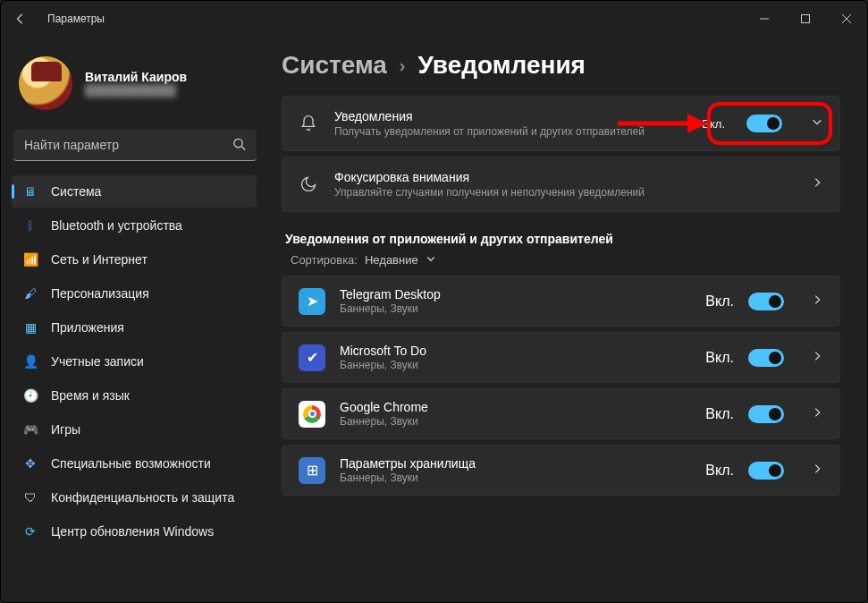  What do you see at coordinates (561, 123) in the screenshot?
I see `notifications-master-card: Уведомления Получать уведомления от прил…` at bounding box center [561, 123].